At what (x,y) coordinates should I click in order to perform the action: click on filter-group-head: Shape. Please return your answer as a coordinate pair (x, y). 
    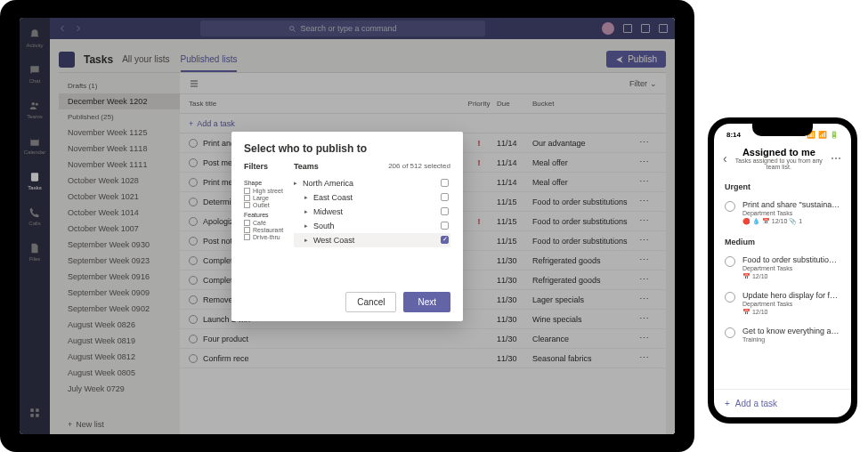
    Looking at the image, I should click on (269, 183).